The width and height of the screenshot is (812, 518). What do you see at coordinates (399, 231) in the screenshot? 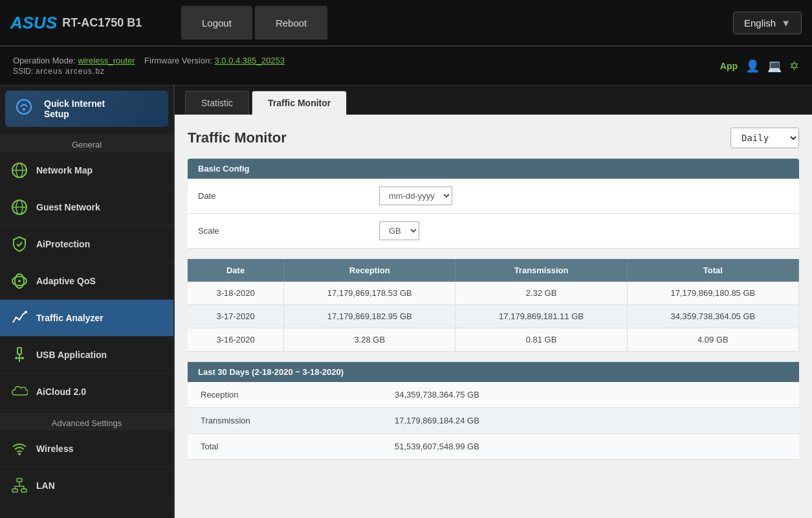
I see `scale-select: GB MB KB` at bounding box center [399, 231].